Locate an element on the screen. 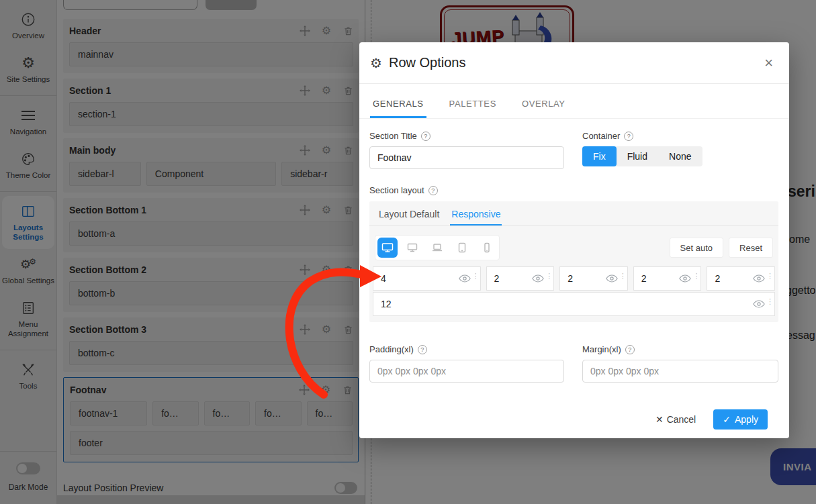 The height and width of the screenshot is (504, 816). container-option-none: None is located at coordinates (680, 156).